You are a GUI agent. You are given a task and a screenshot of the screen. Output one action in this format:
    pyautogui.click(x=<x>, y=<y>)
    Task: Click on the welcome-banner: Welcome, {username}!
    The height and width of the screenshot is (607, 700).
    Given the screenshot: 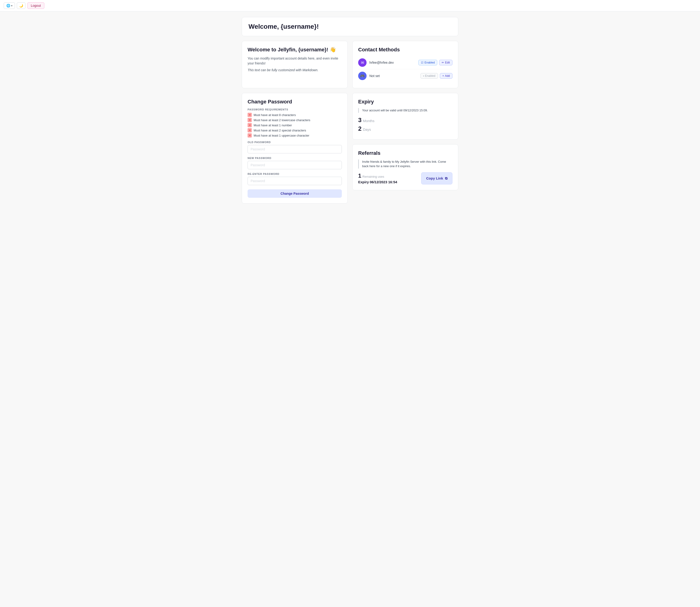 What is the action you would take?
    pyautogui.click(x=350, y=26)
    